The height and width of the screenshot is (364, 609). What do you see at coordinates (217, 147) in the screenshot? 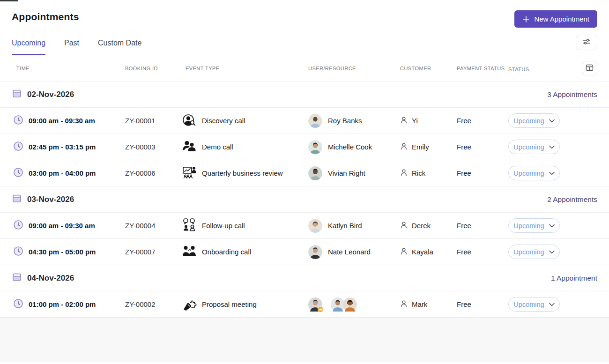
I see `event-type-label: Demo call` at bounding box center [217, 147].